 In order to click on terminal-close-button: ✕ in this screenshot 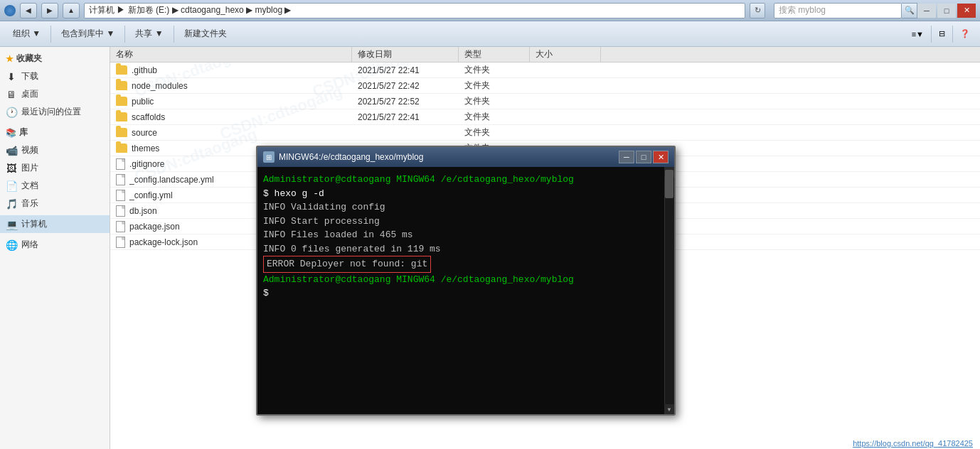, I will do `click(661, 157)`.